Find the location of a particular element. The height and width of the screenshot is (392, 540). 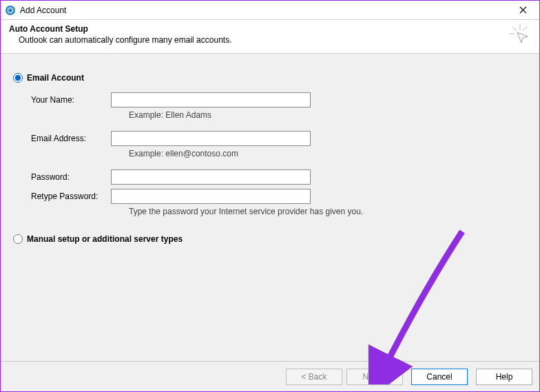

close-button is located at coordinates (523, 10).